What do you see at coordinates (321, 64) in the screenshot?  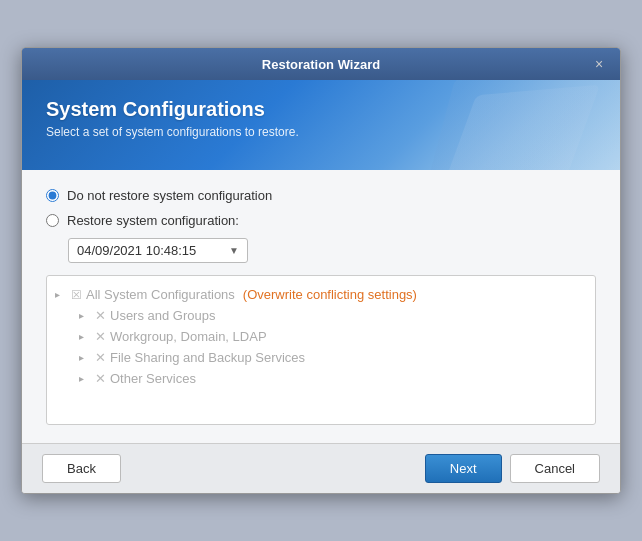 I see `dialog-title: Restoration Wizard` at bounding box center [321, 64].